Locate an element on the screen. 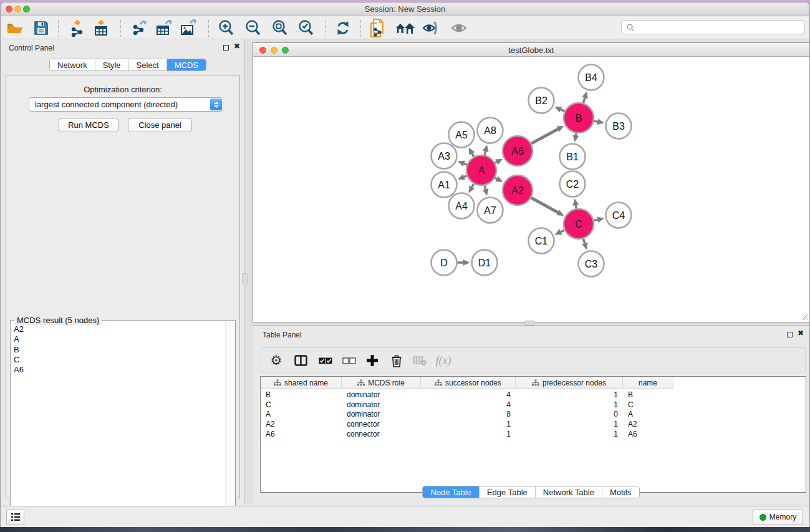 The image size is (810, 532). tab-select: Select is located at coordinates (148, 65).